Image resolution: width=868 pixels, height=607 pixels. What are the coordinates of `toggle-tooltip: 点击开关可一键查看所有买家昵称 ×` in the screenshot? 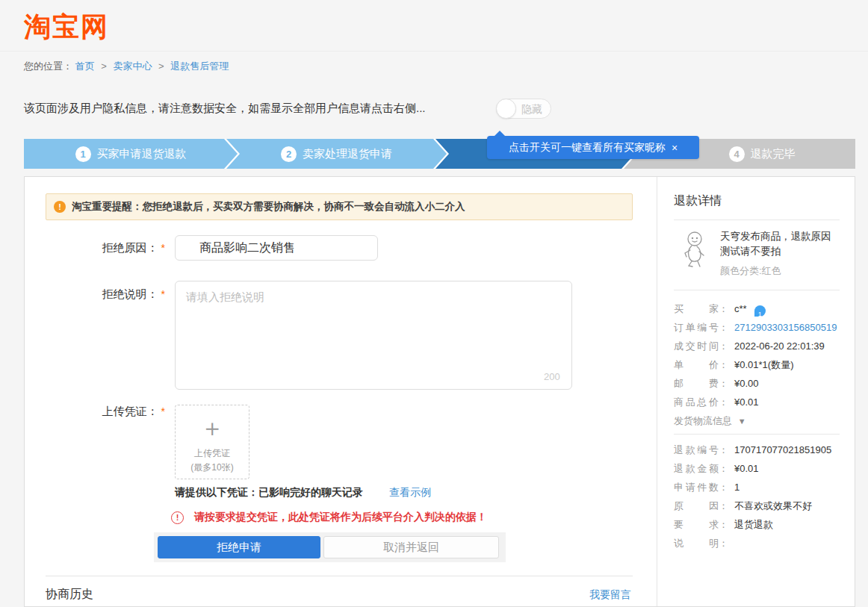 It's located at (593, 148).